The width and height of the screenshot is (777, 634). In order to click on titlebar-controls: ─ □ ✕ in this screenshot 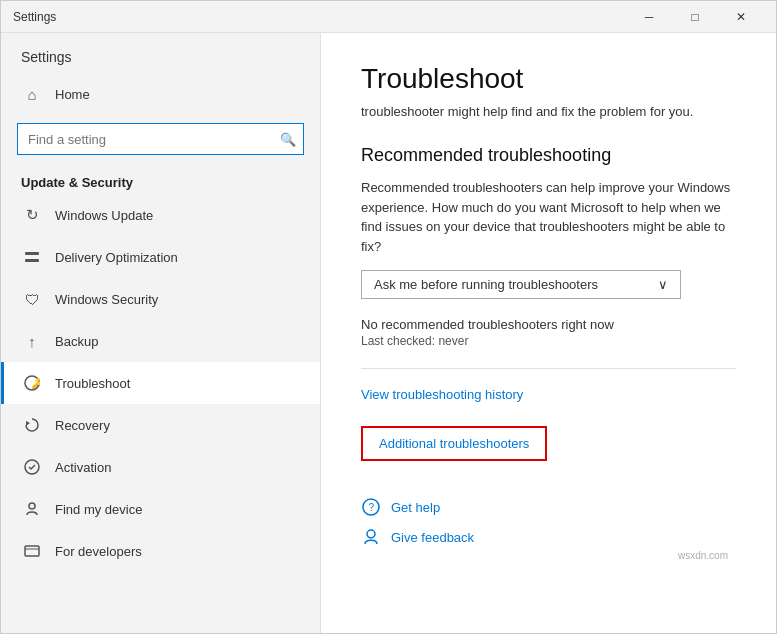, I will do `click(695, 17)`.